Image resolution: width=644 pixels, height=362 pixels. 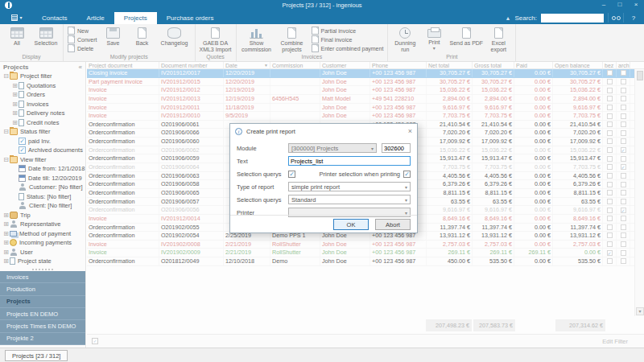 What do you see at coordinates (17, 36) in the screenshot?
I see `all-button: All` at bounding box center [17, 36].